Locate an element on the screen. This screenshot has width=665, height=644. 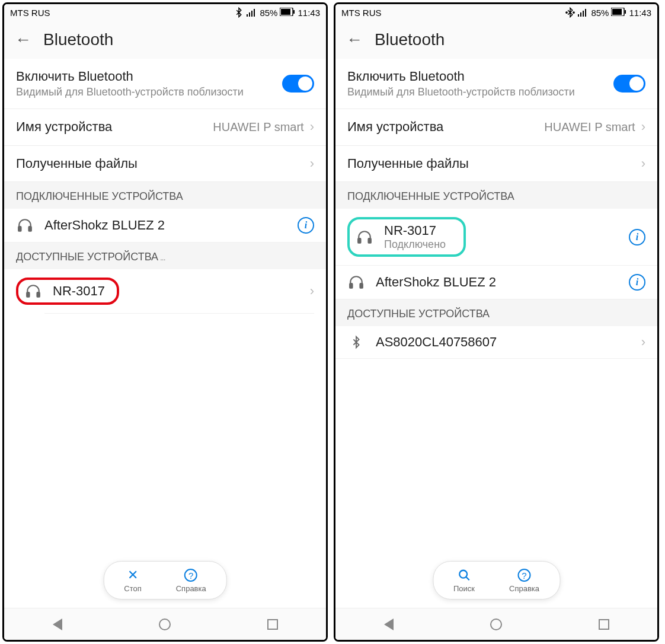
device-name: AS8020CL40758607 is located at coordinates (506, 342).